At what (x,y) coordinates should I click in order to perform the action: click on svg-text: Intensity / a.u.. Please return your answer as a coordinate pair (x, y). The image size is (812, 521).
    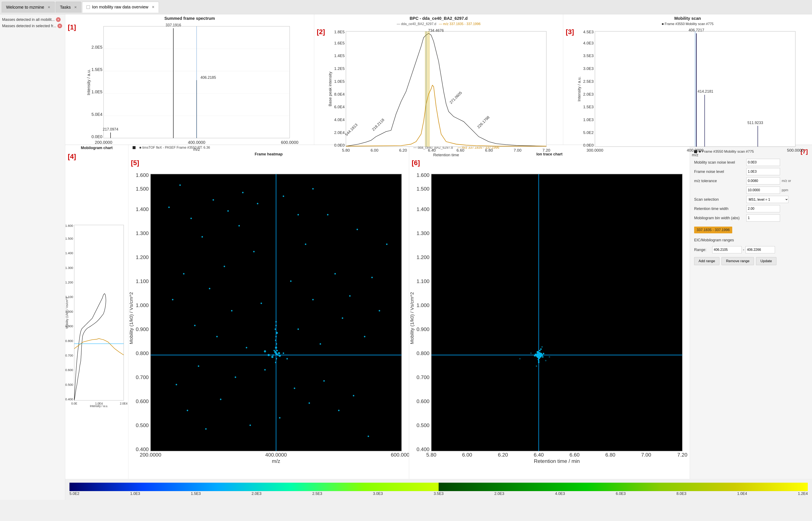
    Looking at the image, I should click on (99, 406).